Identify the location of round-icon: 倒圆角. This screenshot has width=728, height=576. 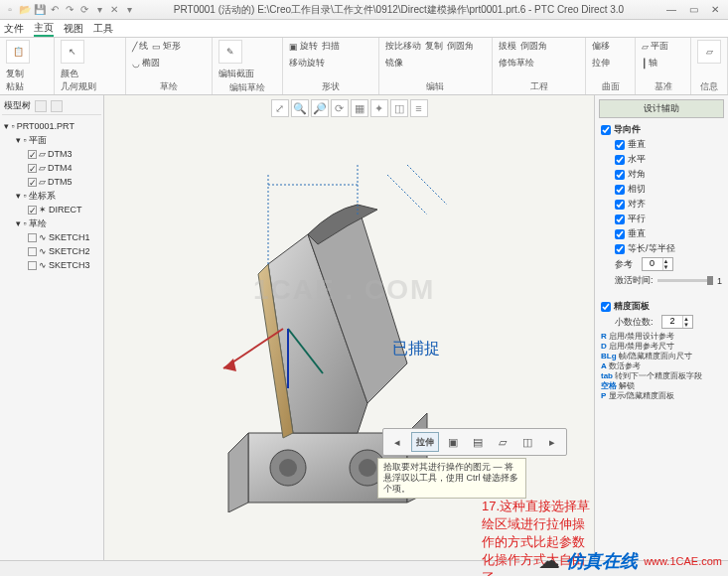
(461, 46).